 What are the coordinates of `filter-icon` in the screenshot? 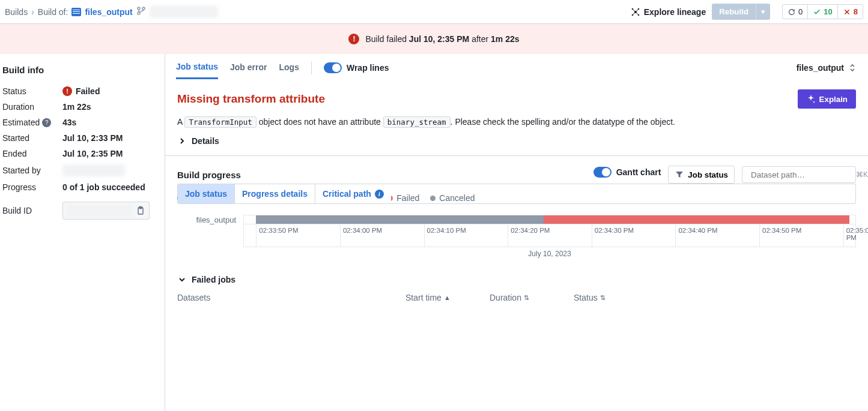 It's located at (679, 175).